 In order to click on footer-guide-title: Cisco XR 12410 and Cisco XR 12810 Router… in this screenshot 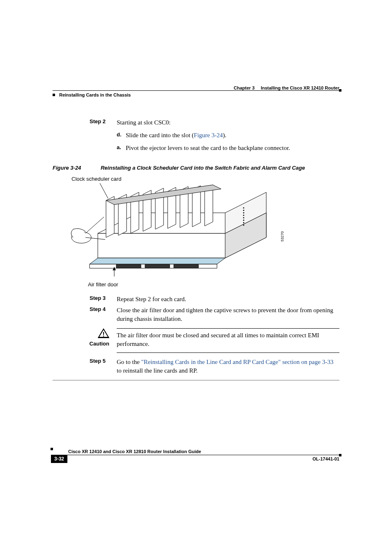, I will do `click(135, 451)`.